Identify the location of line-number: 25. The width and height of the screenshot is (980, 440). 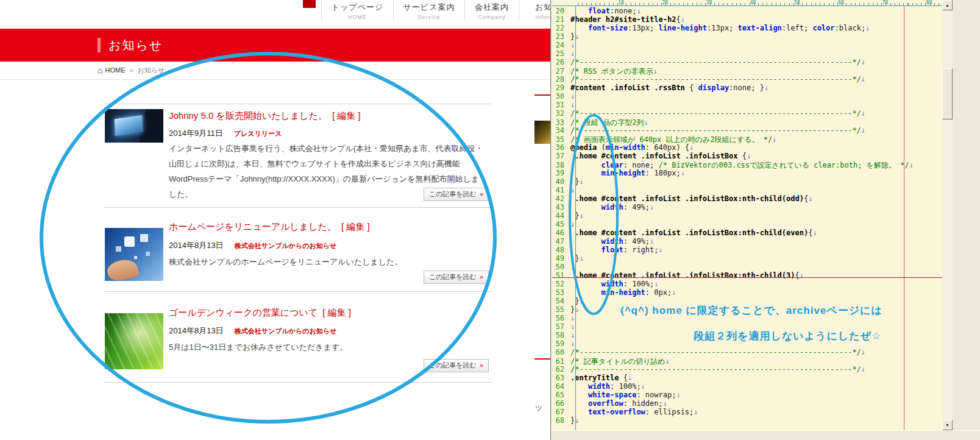
(561, 54).